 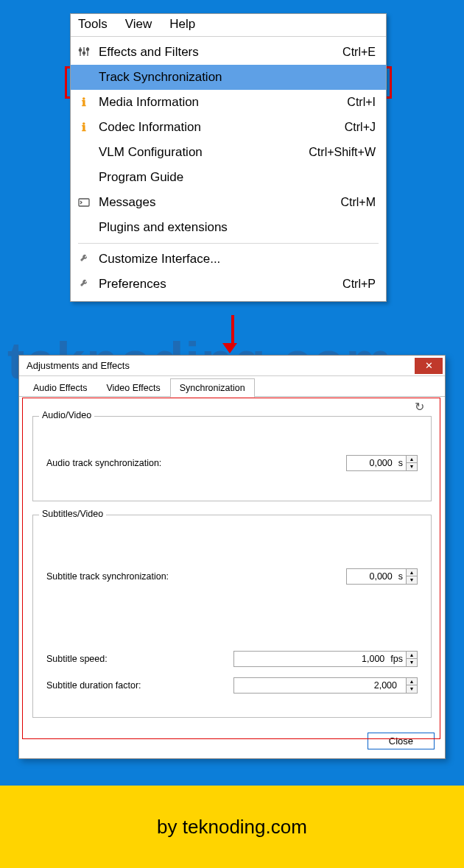 I want to click on tab-audio-effects: Audio Effects, so click(x=60, y=387).